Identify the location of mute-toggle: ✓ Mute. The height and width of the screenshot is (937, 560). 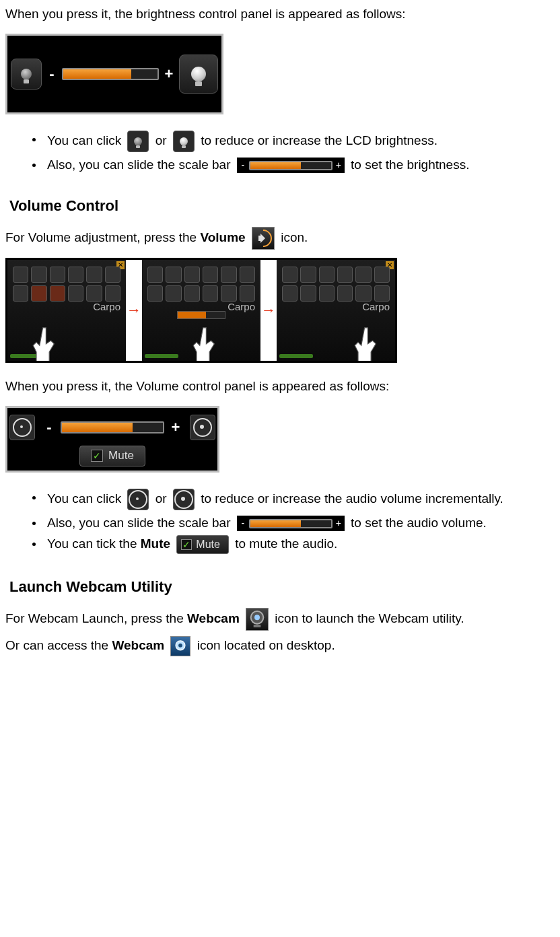
(112, 456).